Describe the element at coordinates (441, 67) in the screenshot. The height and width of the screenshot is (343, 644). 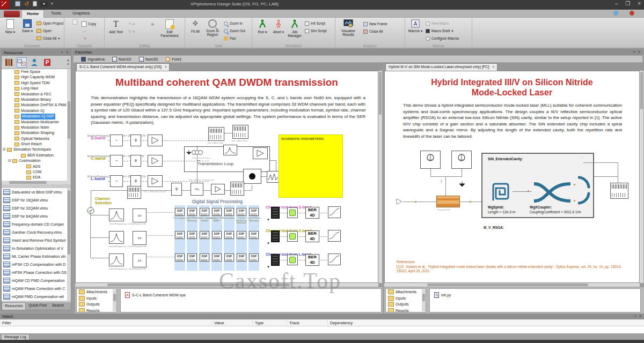
I see `right-doc-tab: Hybrid III-V on SiN Mode-Locked Laser.vt…` at that location.